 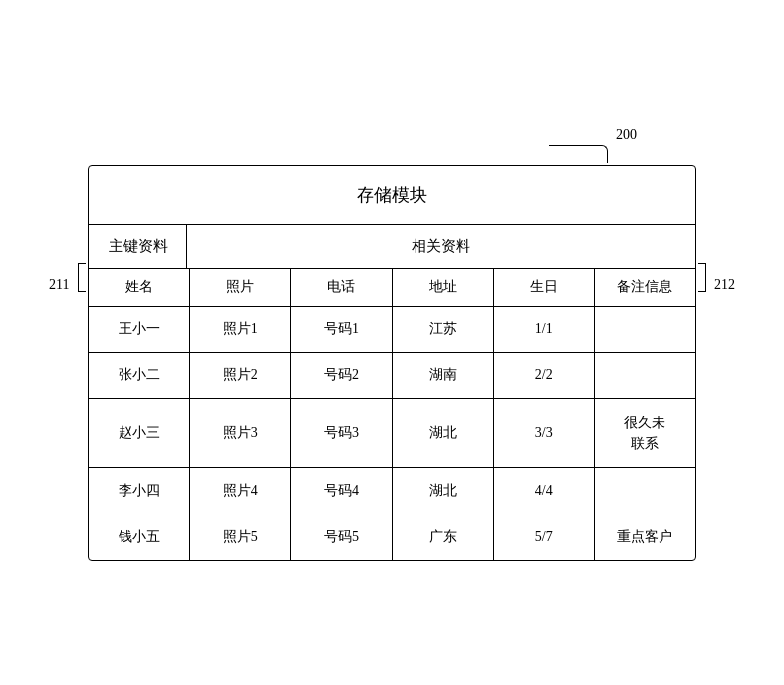 What do you see at coordinates (578, 154) in the screenshot?
I see `label-200-line` at bounding box center [578, 154].